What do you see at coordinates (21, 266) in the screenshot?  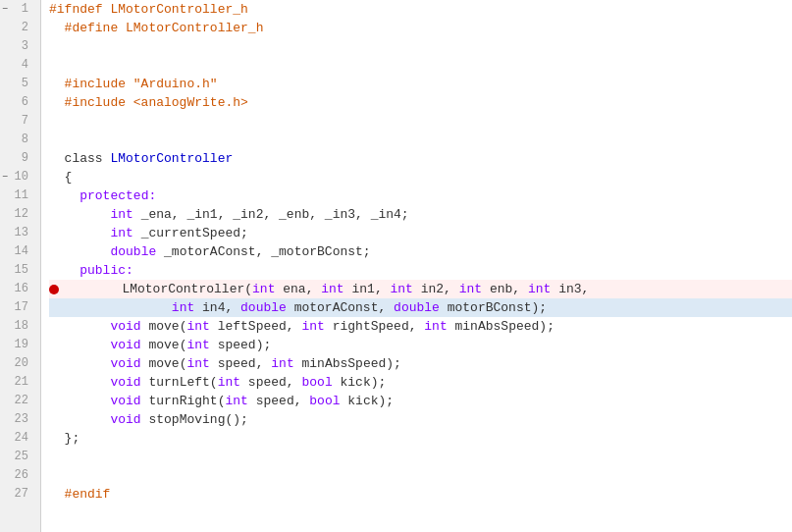 I see `line-numbers: −123456789−10111213141516171819202122232…` at bounding box center [21, 266].